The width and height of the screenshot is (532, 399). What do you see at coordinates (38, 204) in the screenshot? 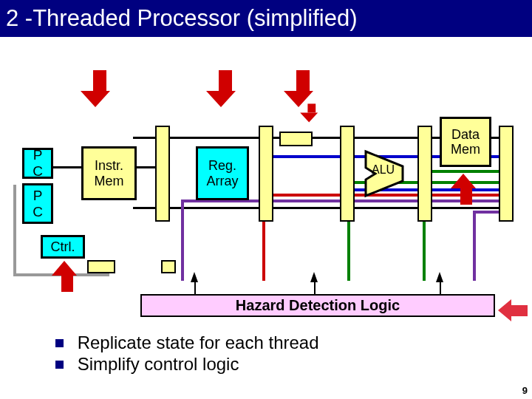
I see `pc2-label: P C` at bounding box center [38, 204].